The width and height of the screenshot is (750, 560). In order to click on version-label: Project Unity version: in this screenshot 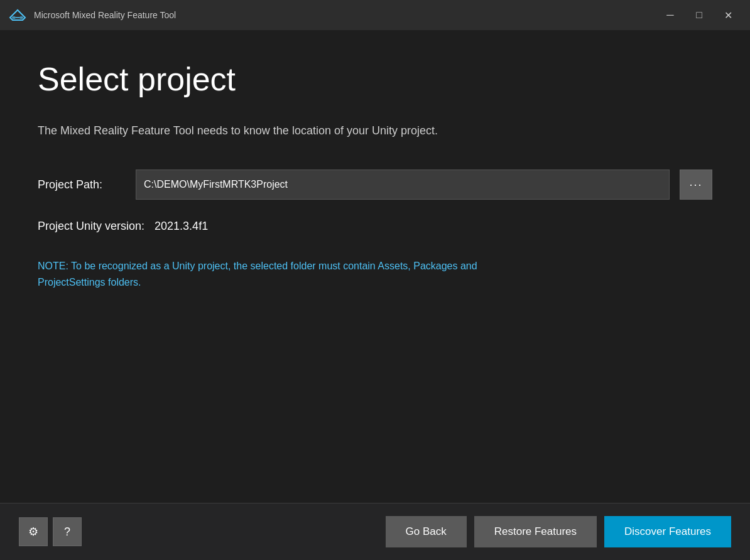, I will do `click(91, 226)`.